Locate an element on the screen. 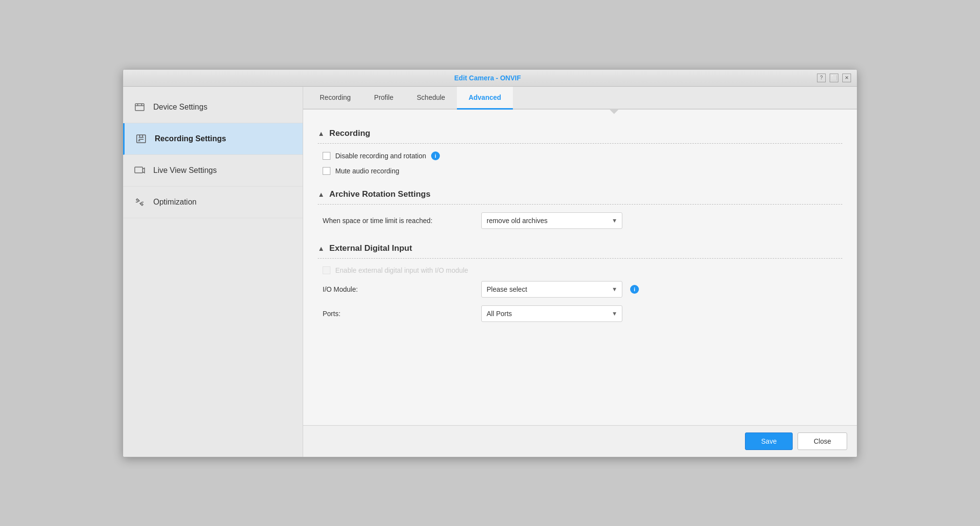 The width and height of the screenshot is (980, 526). recording-icon is located at coordinates (141, 139).